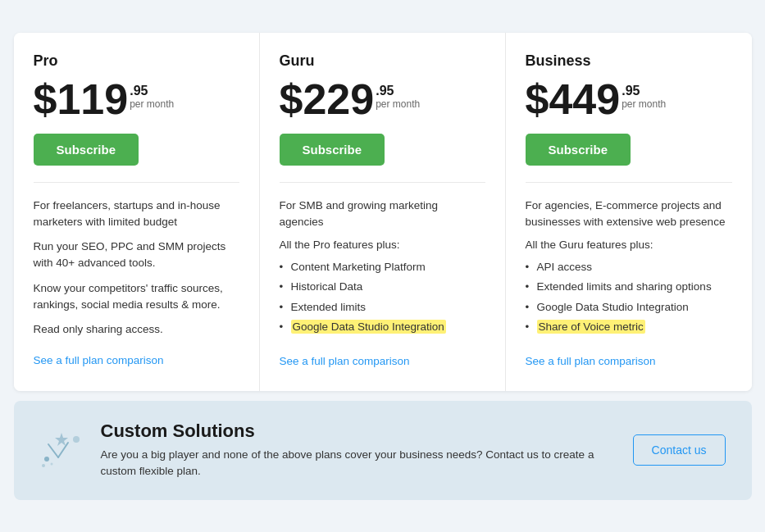  I want to click on plan-desc-pro-2: Know your competitors' traffic sources, …, so click(136, 297).